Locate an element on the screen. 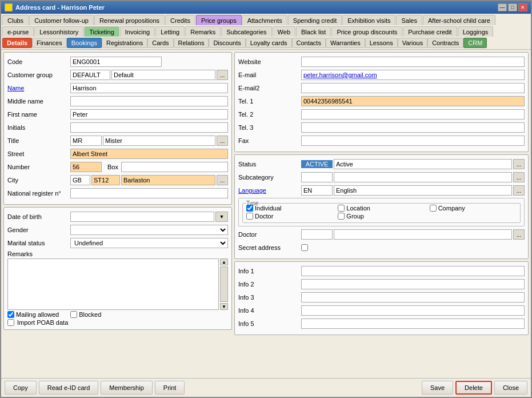  subcategory-name-input is located at coordinates (423, 177).